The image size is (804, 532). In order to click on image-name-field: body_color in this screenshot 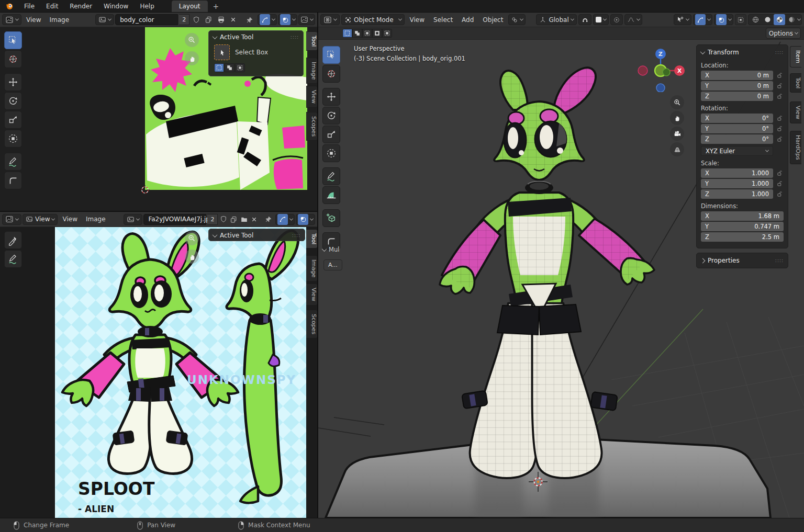, I will do `click(147, 20)`.